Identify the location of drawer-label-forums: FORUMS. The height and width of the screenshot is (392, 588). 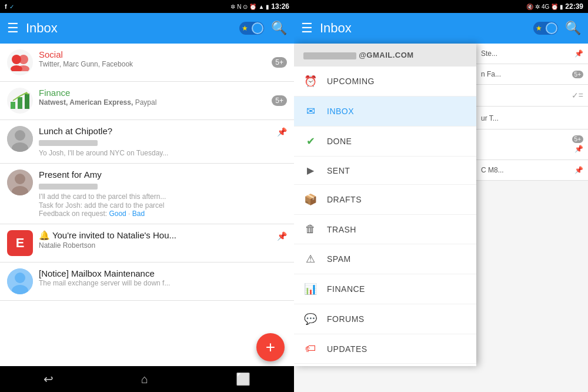
(346, 319).